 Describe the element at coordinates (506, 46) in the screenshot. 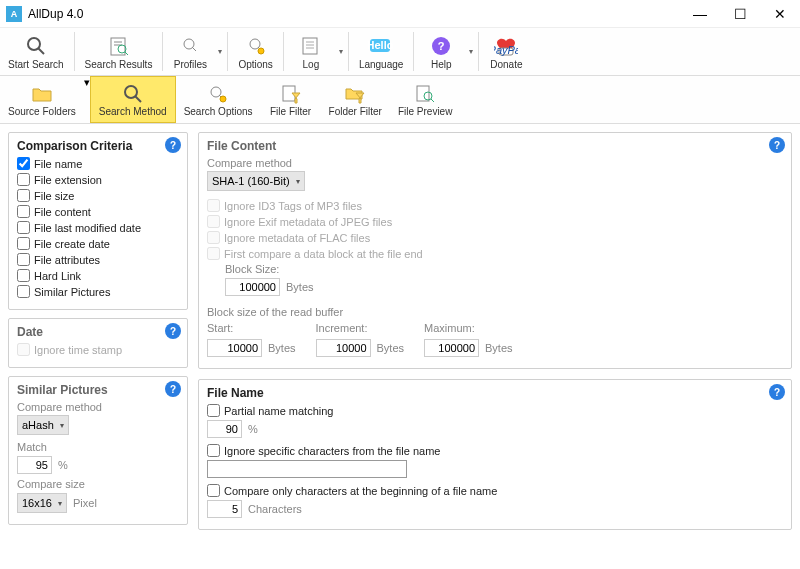

I see `donate-icon: PayPal` at that location.